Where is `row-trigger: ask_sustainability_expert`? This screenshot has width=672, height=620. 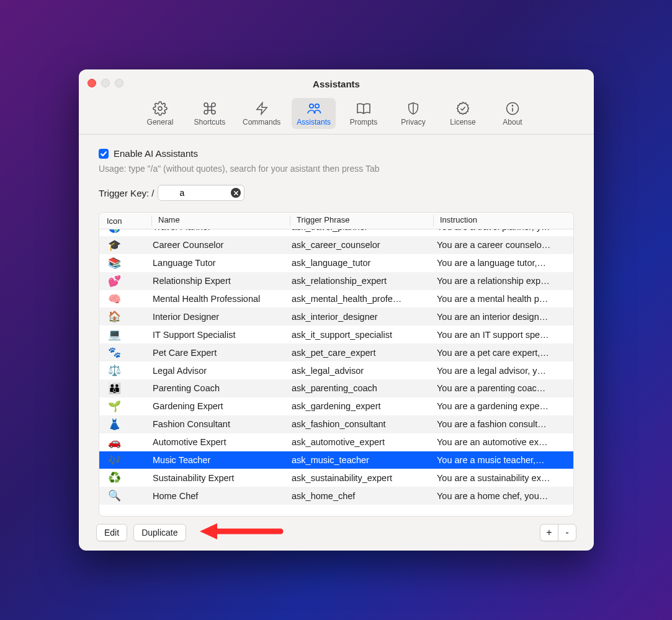
row-trigger: ask_sustainability_expert is located at coordinates (364, 478).